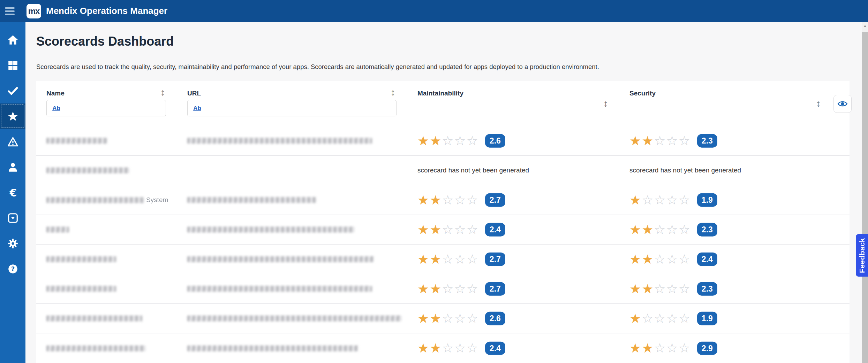 The image size is (868, 363). What do you see at coordinates (13, 141) in the screenshot?
I see `sidebar-item-alerts` at bounding box center [13, 141].